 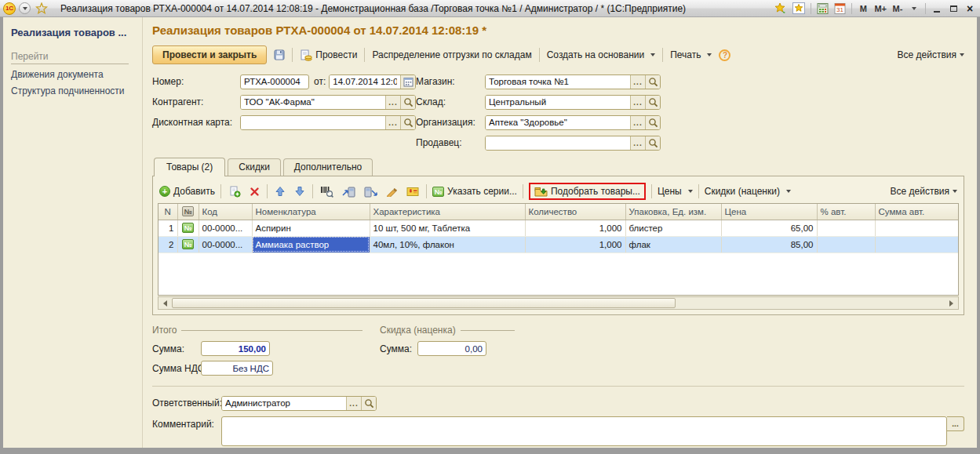 I want to click on calculator-icon, so click(x=822, y=8).